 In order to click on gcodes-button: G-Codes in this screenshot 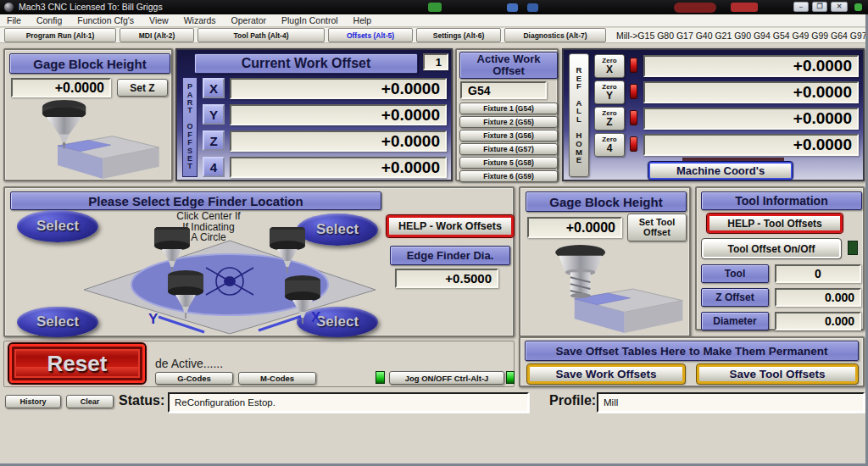, I will do `click(194, 378)`.